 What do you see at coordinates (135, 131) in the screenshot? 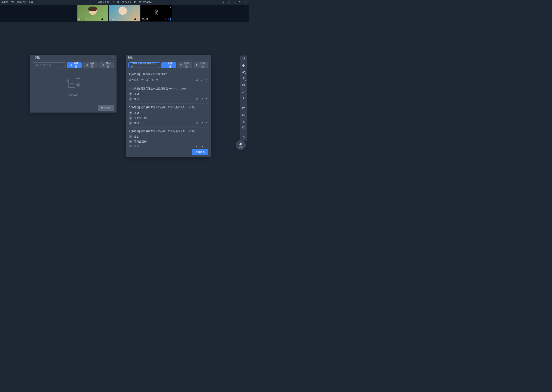
I see `question-tag: [多选题]` at bounding box center [135, 131].